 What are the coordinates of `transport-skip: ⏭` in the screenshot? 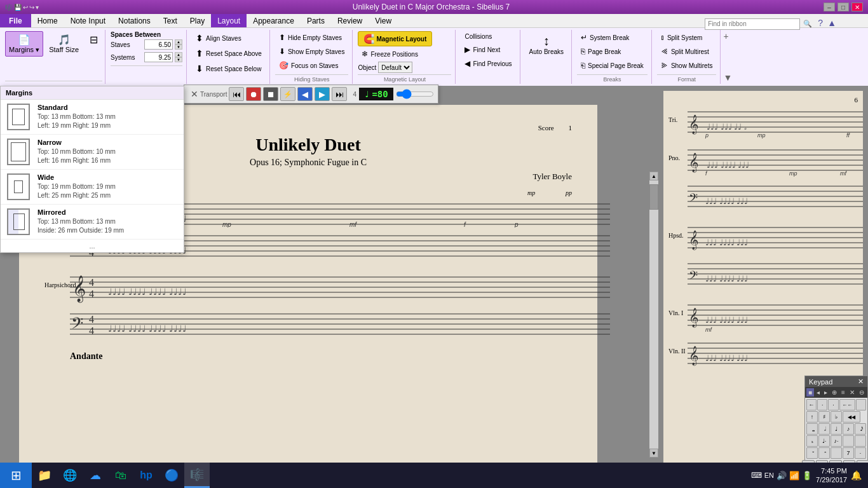 It's located at (339, 94).